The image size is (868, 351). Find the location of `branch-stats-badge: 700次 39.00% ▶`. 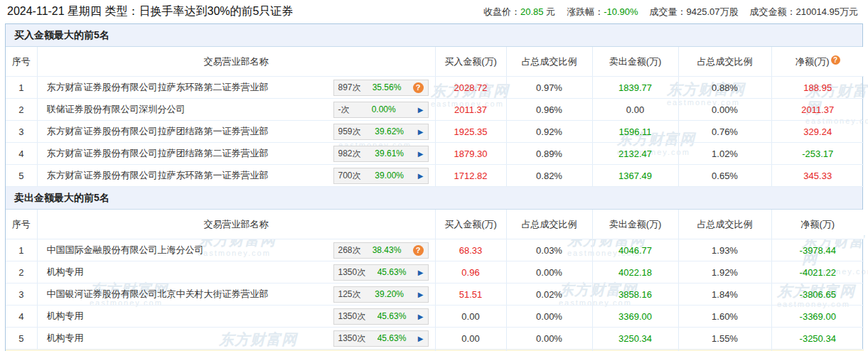

branch-stats-badge: 700次 39.00% ▶ is located at coordinates (381, 176).